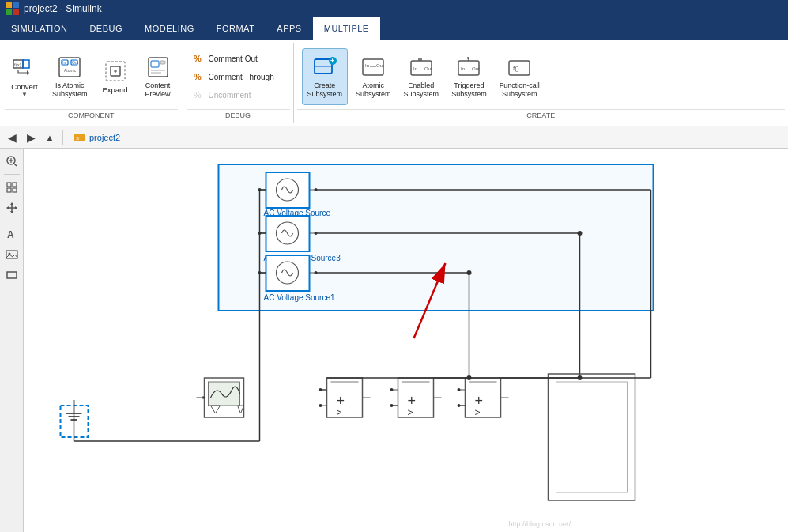 Image resolution: width=788 pixels, height=532 pixels. What do you see at coordinates (225, 58) in the screenshot?
I see `comment-out-button: % Comment Out` at bounding box center [225, 58].